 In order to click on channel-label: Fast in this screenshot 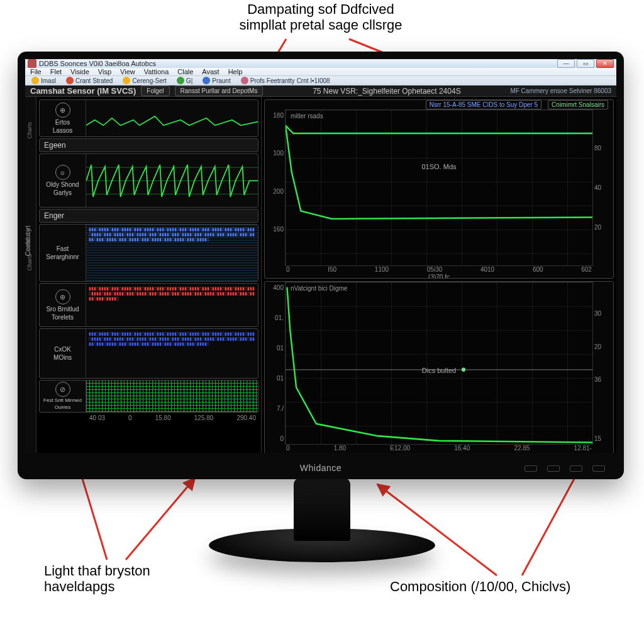, I will do `click(63, 249)`.